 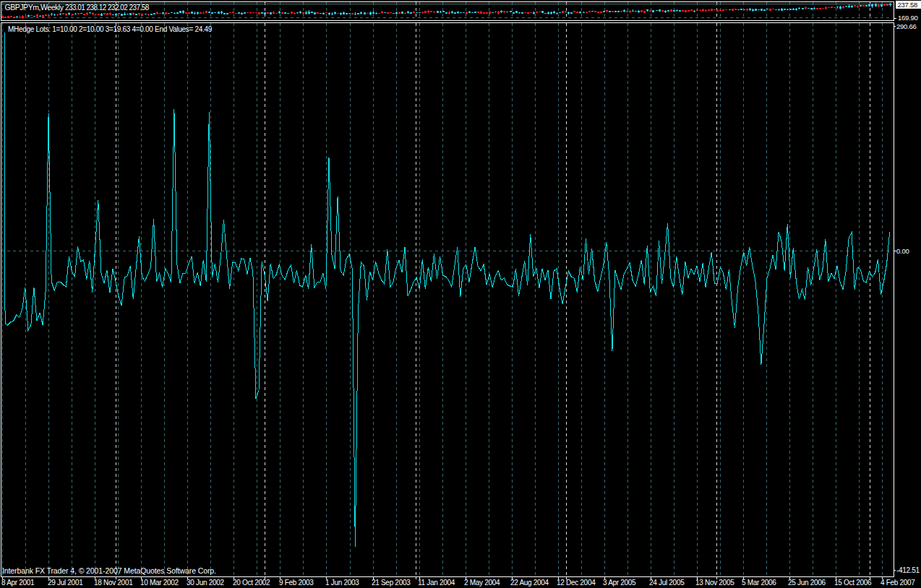 What do you see at coordinates (343, 582) in the screenshot?
I see `svg-text: 1 Jun 2003` at bounding box center [343, 582].